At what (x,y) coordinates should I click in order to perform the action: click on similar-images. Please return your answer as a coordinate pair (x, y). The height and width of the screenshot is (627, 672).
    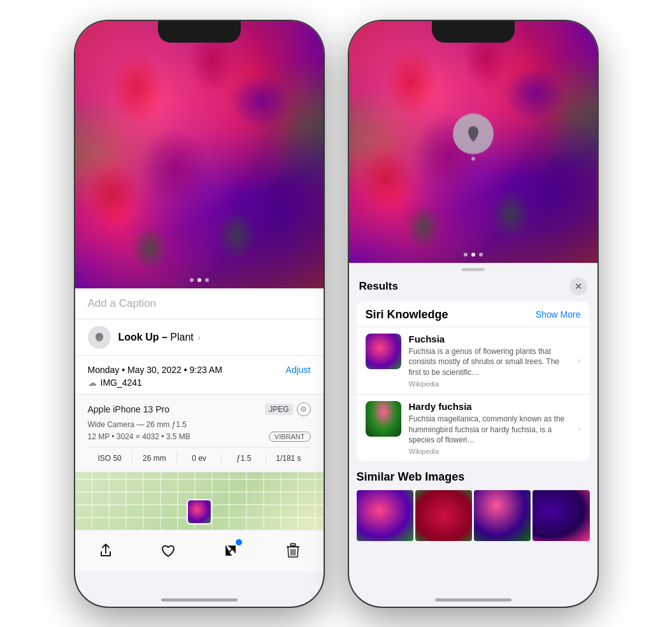
    Looking at the image, I should click on (473, 516).